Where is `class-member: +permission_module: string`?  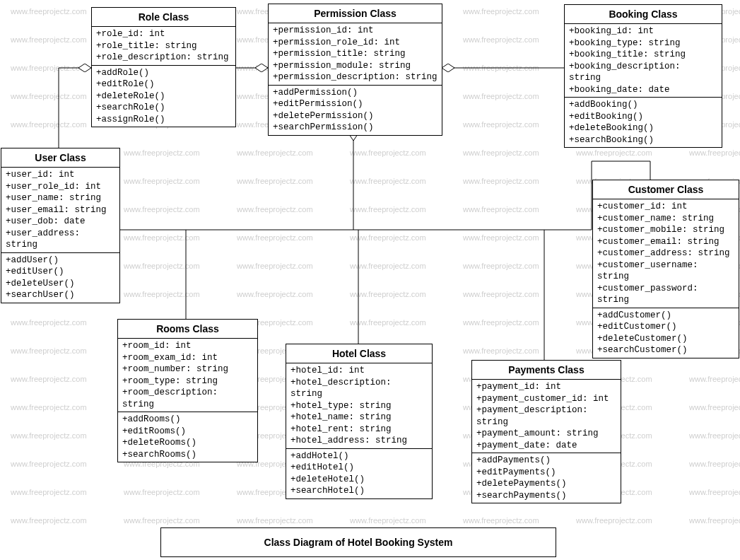 class-member: +permission_module: string is located at coordinates (355, 66).